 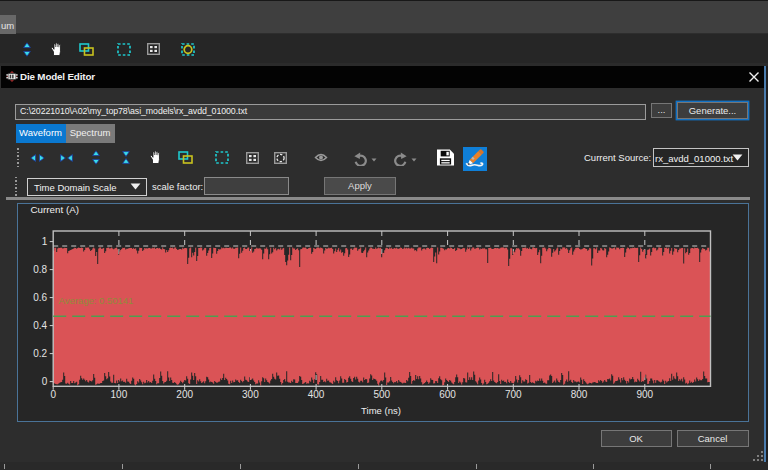 I want to click on svg-text: 1, so click(x=45, y=242).